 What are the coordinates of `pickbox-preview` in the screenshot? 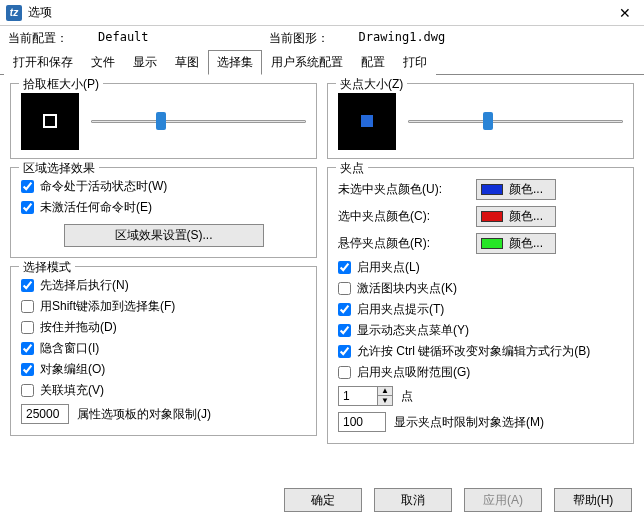 It's located at (50, 121).